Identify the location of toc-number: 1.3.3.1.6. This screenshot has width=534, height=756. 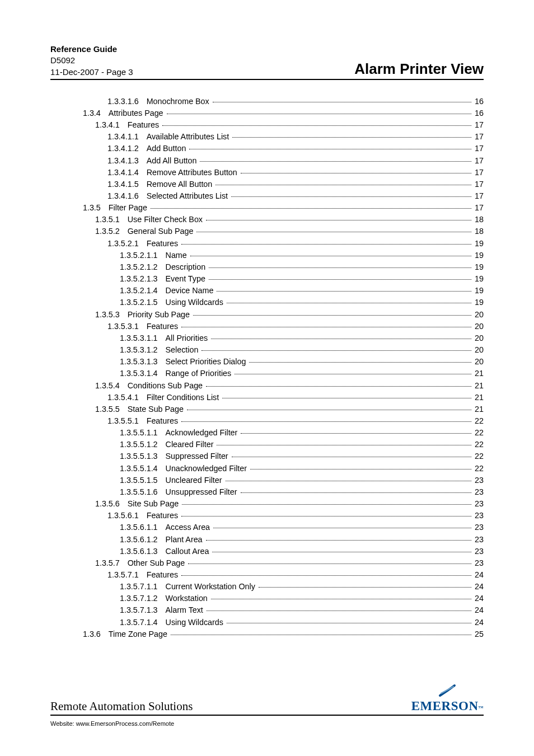
(127, 102).